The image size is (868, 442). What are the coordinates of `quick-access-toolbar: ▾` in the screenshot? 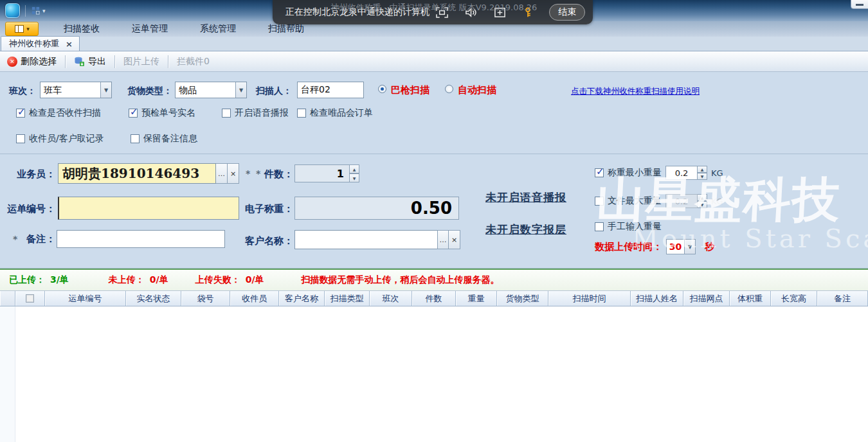 It's located at (39, 10).